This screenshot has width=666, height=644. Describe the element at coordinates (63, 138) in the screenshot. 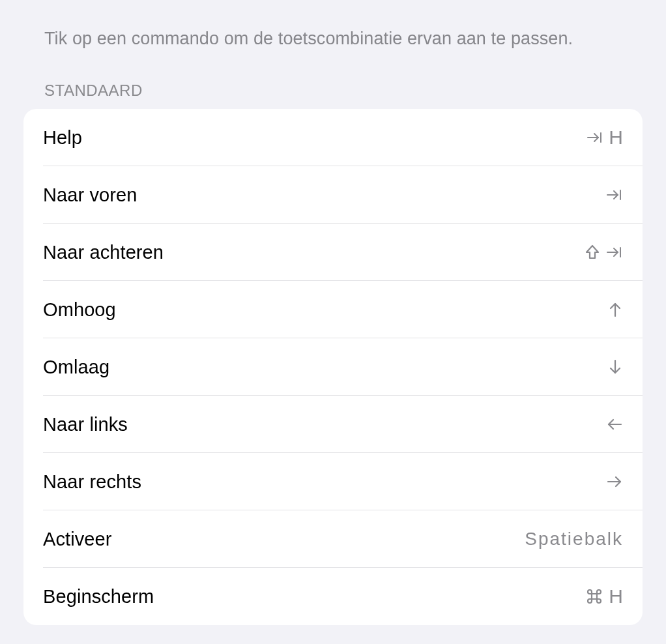

I see `command-label: Help` at that location.